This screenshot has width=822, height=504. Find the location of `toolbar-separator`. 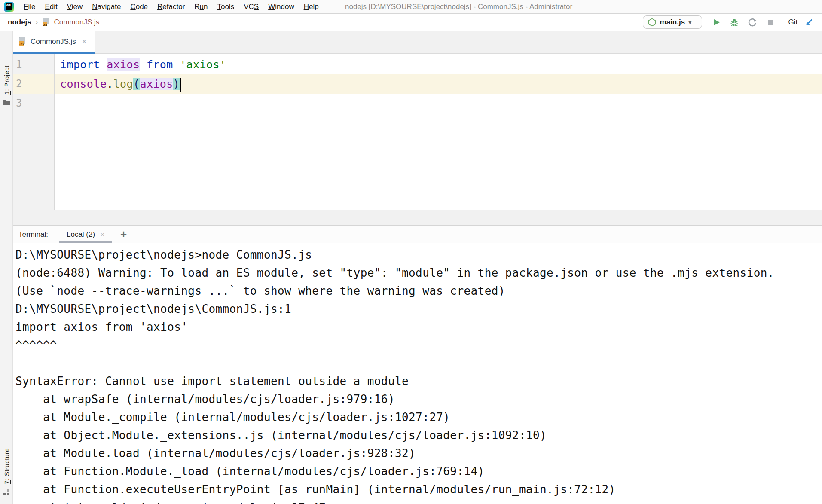

toolbar-separator is located at coordinates (782, 22).